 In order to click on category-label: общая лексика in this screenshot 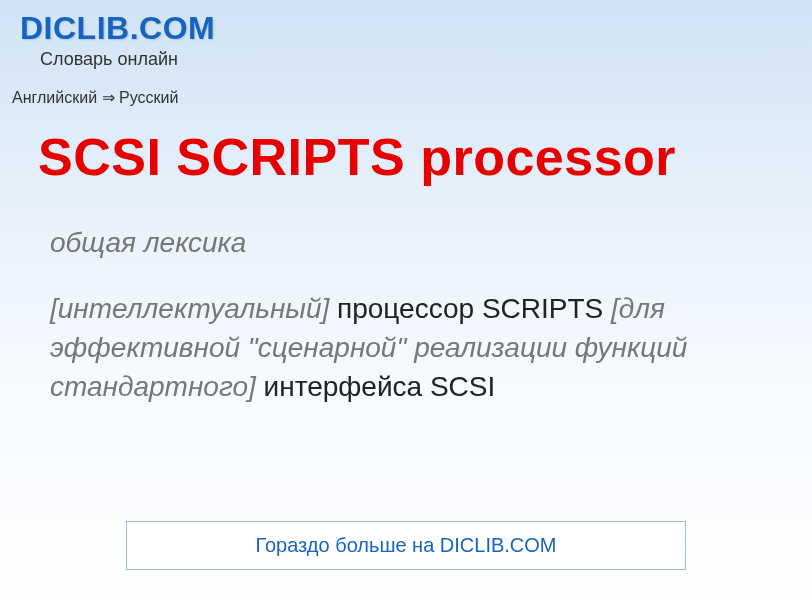, I will do `click(431, 243)`.